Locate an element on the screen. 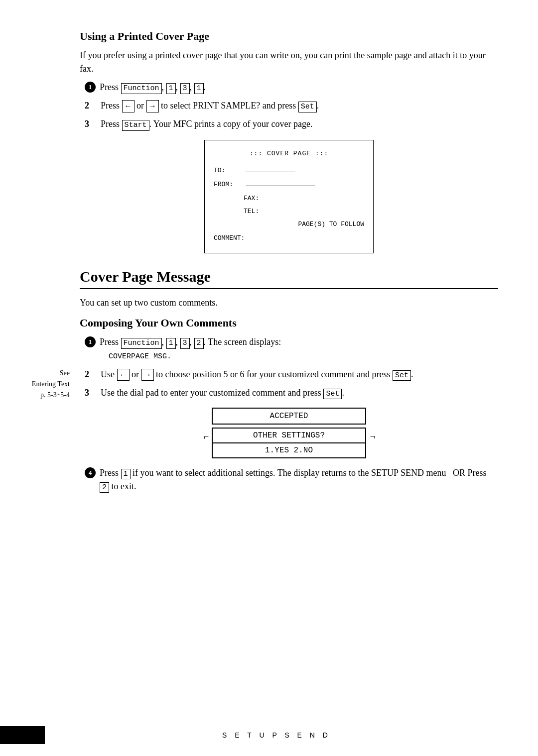 The image size is (538, 756). composing-step-1-content: Press Function, 1, 3, 2. The screen disp… is located at coordinates (299, 349).